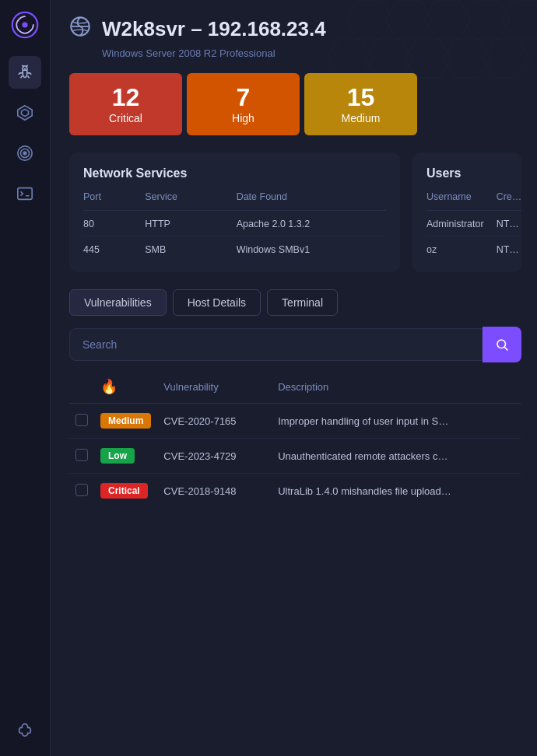 Image resolution: width=537 pixels, height=756 pixels. Describe the element at coordinates (296, 30) in the screenshot. I see `host-header: W2k8svr – 192.168.23.4` at that location.